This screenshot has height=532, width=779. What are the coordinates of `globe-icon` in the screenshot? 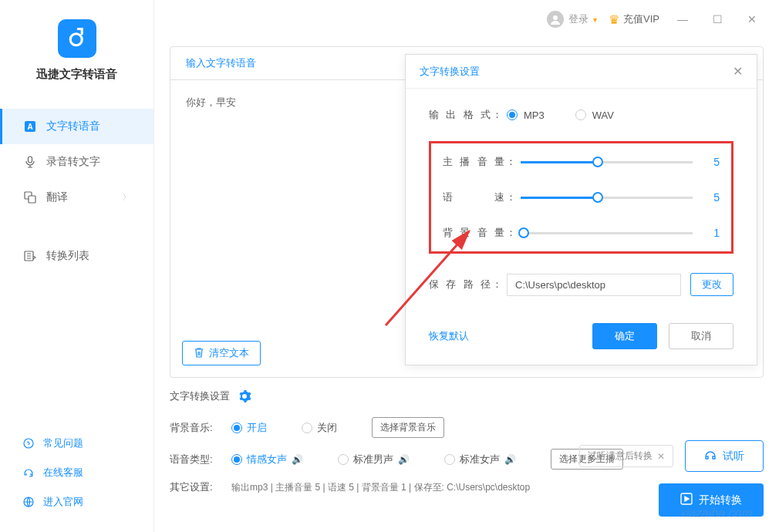 It's located at (29, 502).